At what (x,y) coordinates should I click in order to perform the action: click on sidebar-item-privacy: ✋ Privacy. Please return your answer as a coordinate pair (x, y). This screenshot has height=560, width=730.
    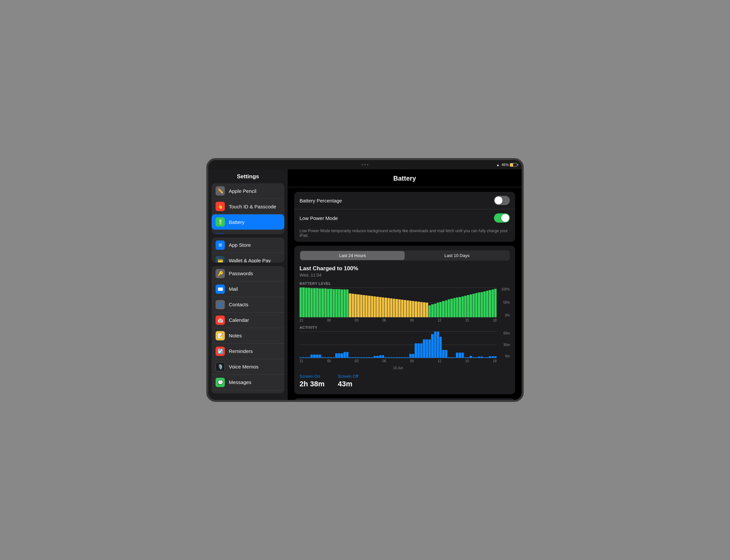
    Looking at the image, I should click on (248, 232).